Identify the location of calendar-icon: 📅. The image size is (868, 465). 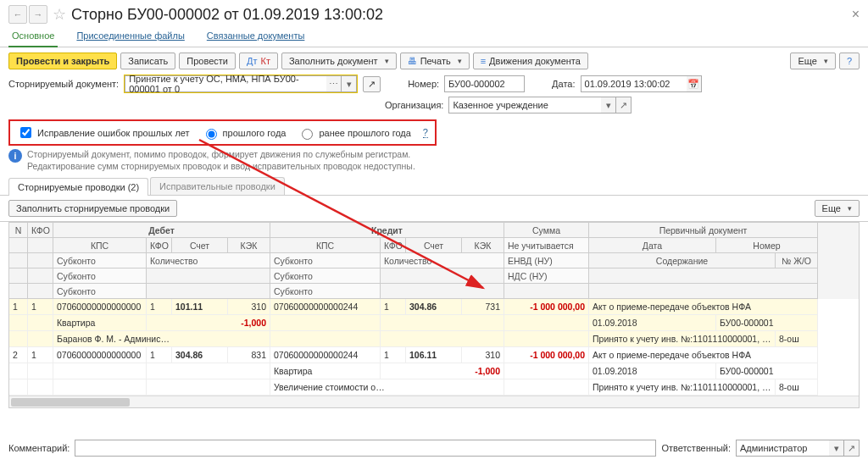
(694, 84).